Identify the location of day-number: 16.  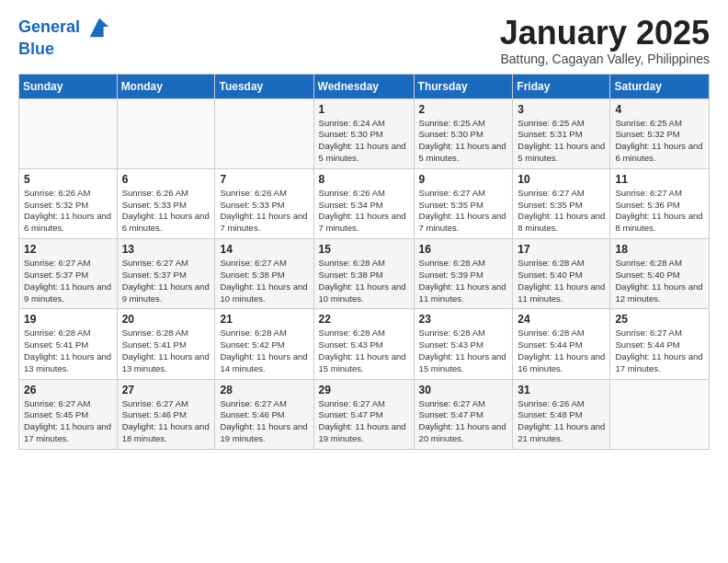
(463, 249).